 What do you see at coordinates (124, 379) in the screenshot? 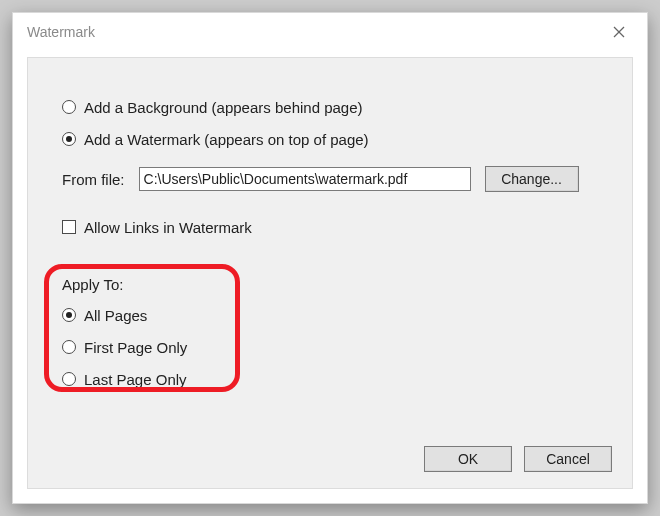
I see `radio-apply-last-page: Last Page Only` at bounding box center [124, 379].